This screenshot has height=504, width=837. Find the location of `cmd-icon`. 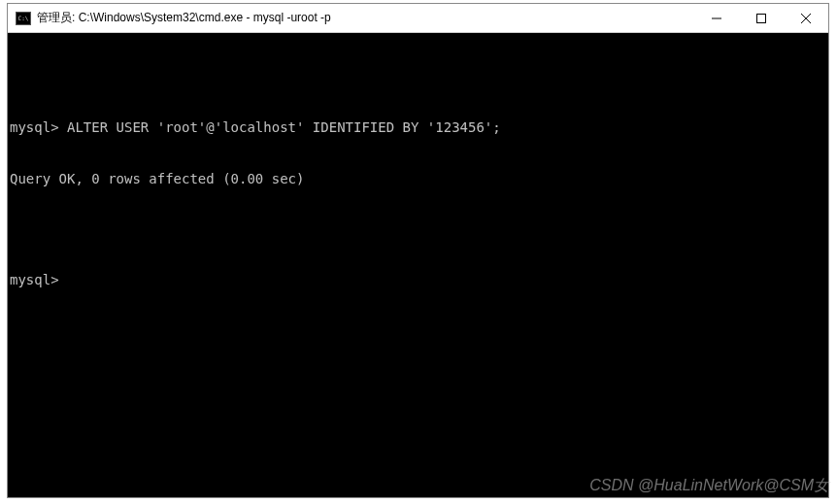

cmd-icon is located at coordinates (23, 18).